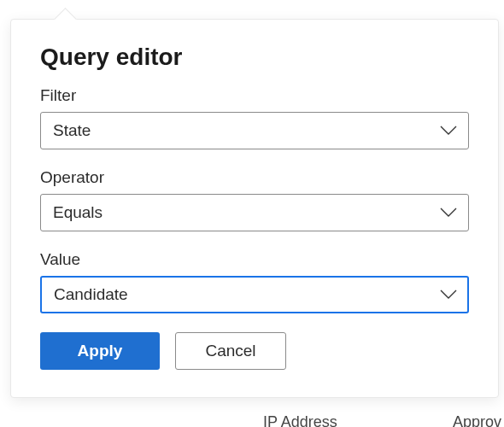 The height and width of the screenshot is (427, 504). Describe the element at coordinates (100, 351) in the screenshot. I see `apply-button: Apply` at that location.